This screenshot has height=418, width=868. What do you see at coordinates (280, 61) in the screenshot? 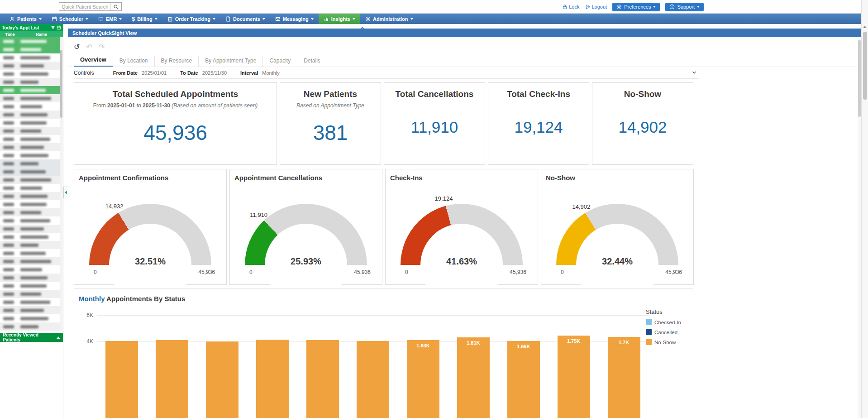
I see `tab-capacity: Capacity` at bounding box center [280, 61].